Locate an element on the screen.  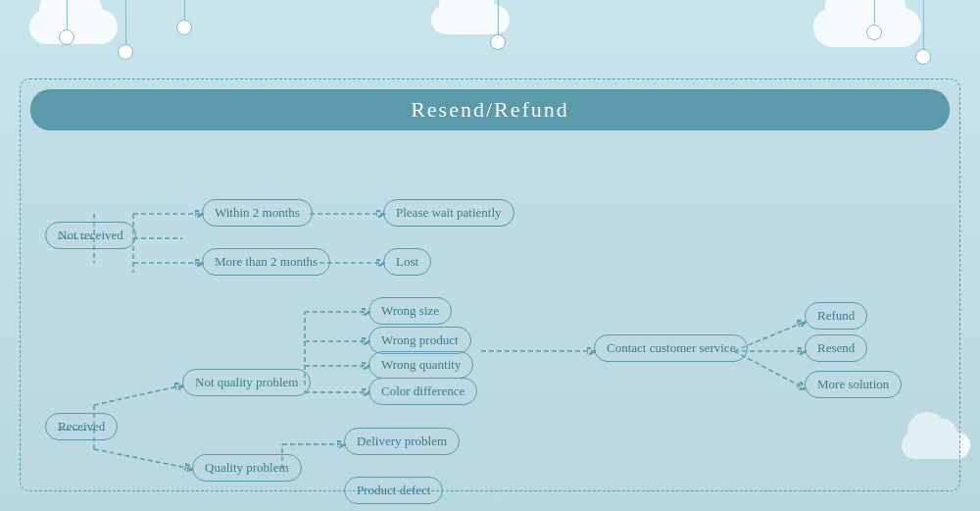
resend-node: Resend is located at coordinates (836, 348).